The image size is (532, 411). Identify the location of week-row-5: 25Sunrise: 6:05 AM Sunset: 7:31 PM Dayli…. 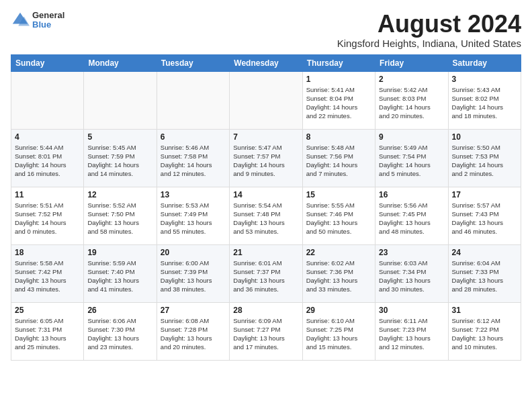
(266, 331).